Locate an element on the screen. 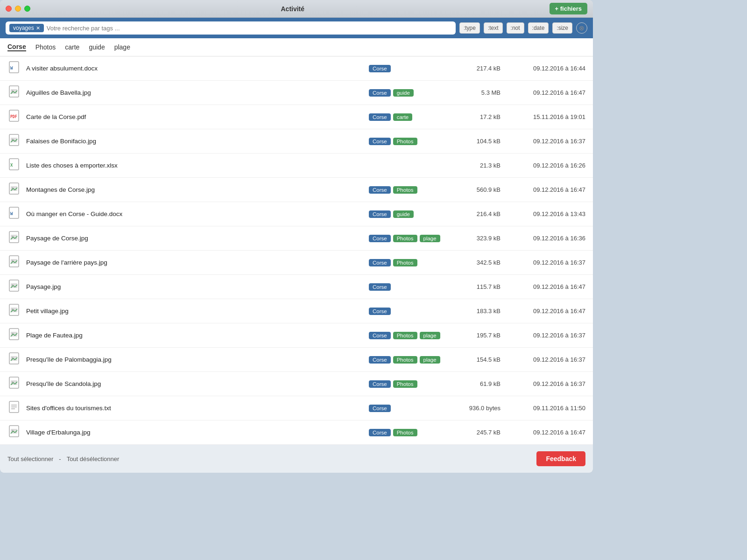 The image size is (747, 560). search-field: voyages ✕ is located at coordinates (231, 28).